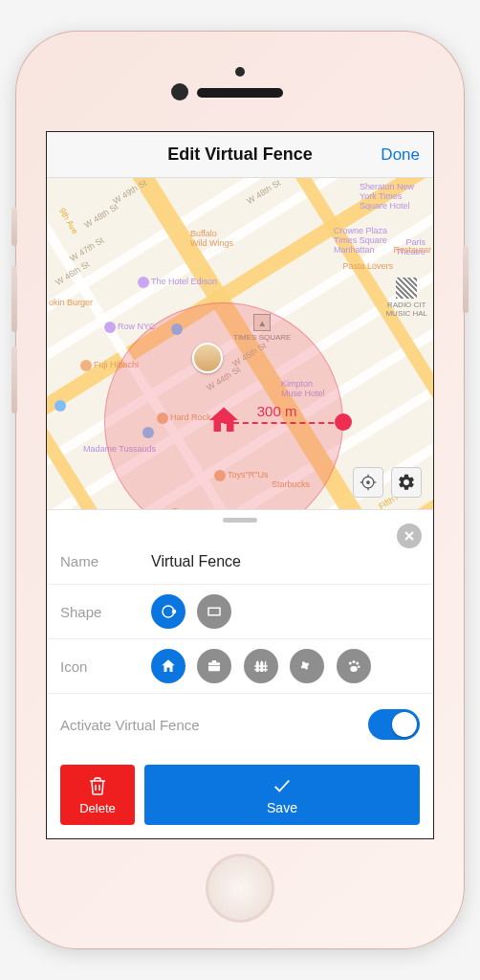  I want to click on pet-marker, so click(207, 358).